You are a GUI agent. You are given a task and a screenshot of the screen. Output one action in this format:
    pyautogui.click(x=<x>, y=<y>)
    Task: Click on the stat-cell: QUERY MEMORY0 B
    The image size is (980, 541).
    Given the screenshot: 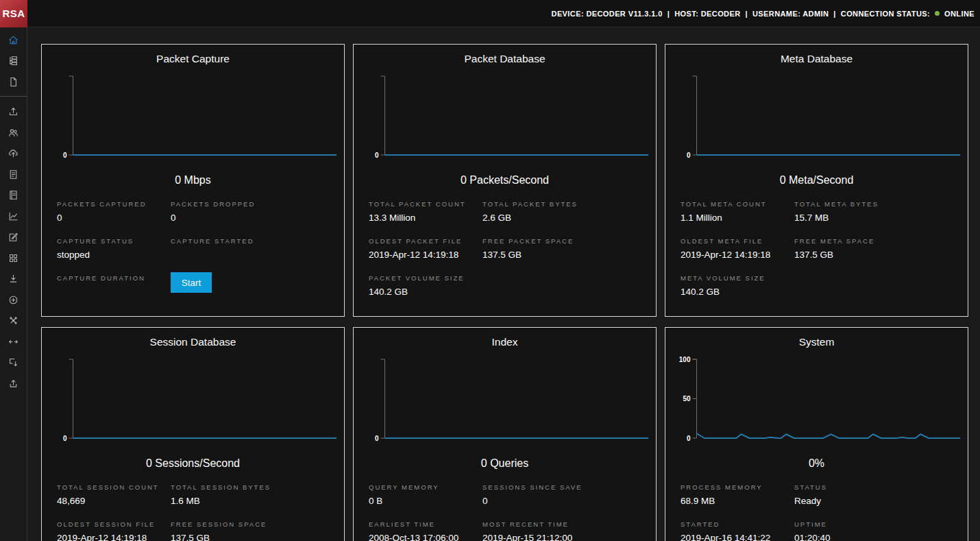 What is the action you would take?
    pyautogui.click(x=426, y=502)
    